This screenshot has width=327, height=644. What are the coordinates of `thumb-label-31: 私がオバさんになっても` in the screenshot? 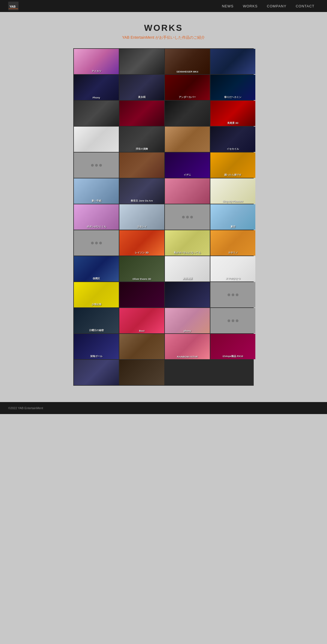 It's located at (187, 253).